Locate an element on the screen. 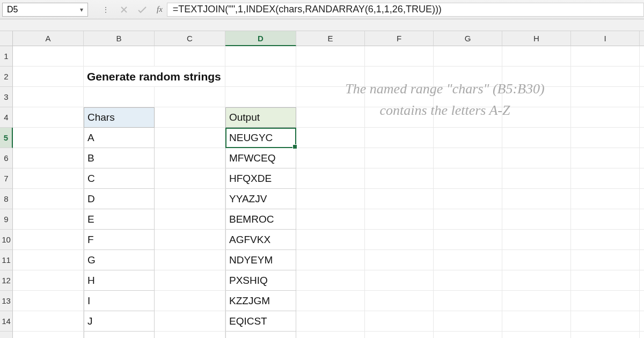 The height and width of the screenshot is (338, 644). chars-cell: C is located at coordinates (119, 179).